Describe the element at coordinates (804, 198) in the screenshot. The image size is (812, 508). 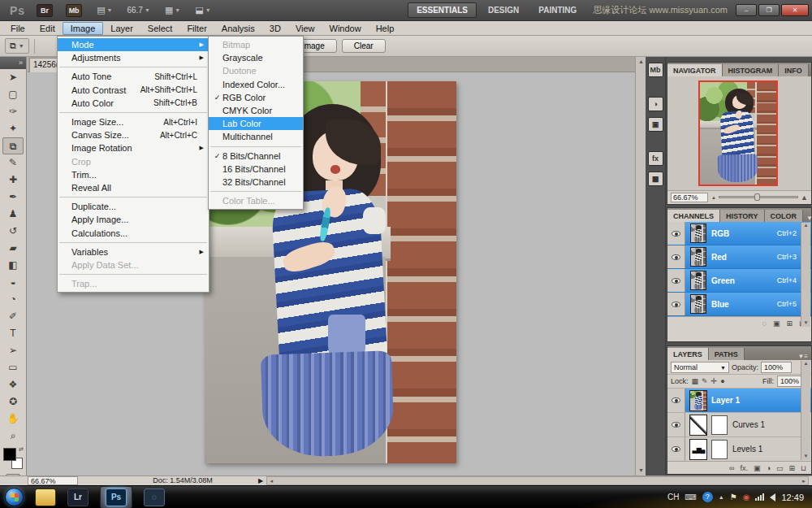
I see `zoom-in-icon: ▲` at that location.